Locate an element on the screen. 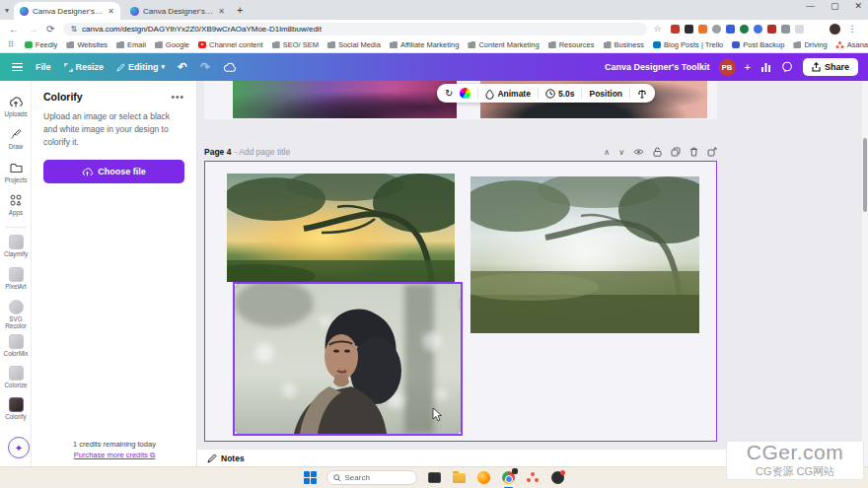 This screenshot has width=868, height=488. bookmark-item: Driving is located at coordinates (810, 45).